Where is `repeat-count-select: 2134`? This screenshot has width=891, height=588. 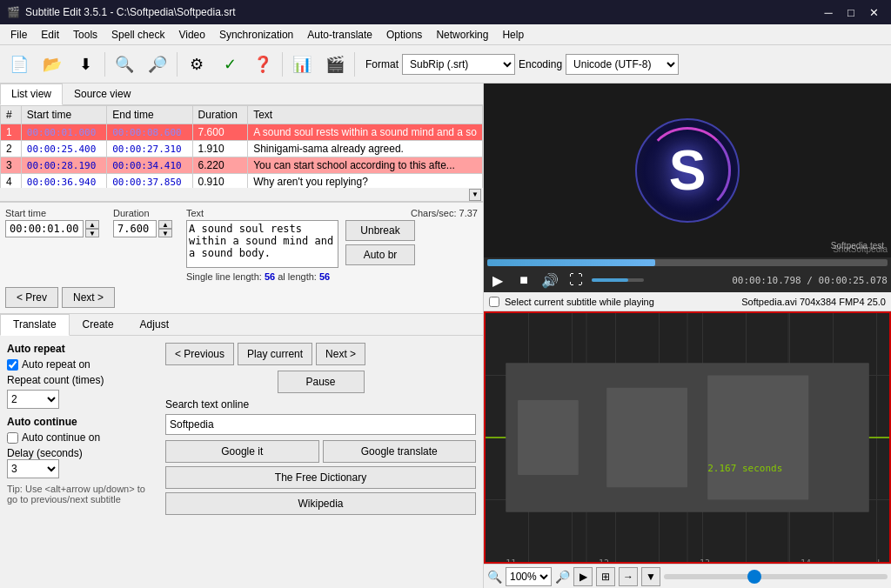 repeat-count-select: 2134 is located at coordinates (33, 399).